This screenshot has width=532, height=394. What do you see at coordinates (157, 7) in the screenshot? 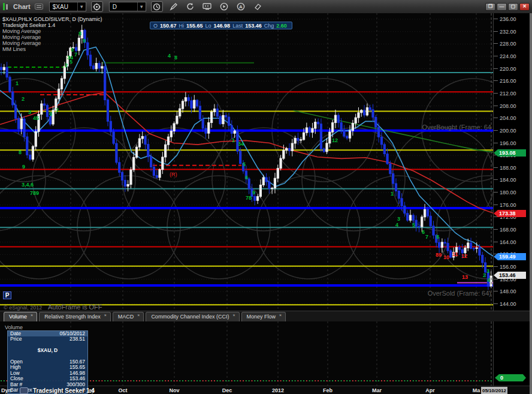
I see `time-template-button` at bounding box center [157, 7].